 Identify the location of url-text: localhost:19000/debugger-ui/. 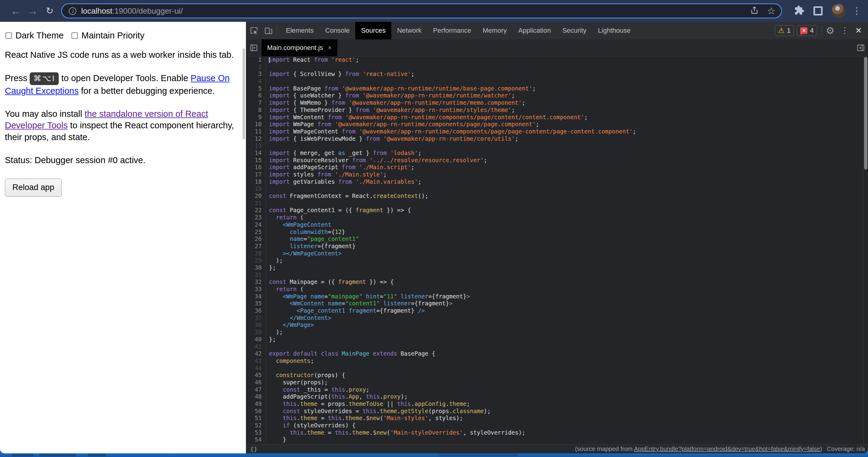
(412, 11).